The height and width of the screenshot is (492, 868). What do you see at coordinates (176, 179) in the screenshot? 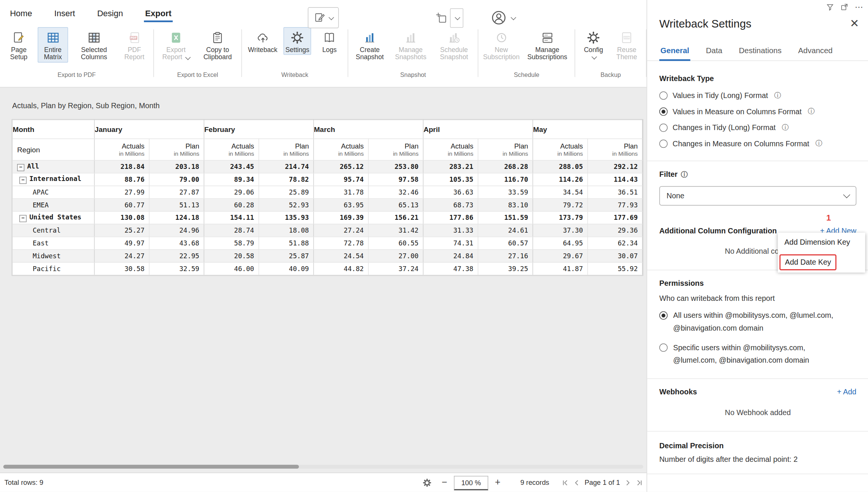
I see `matrix-cell: 79.00` at bounding box center [176, 179].